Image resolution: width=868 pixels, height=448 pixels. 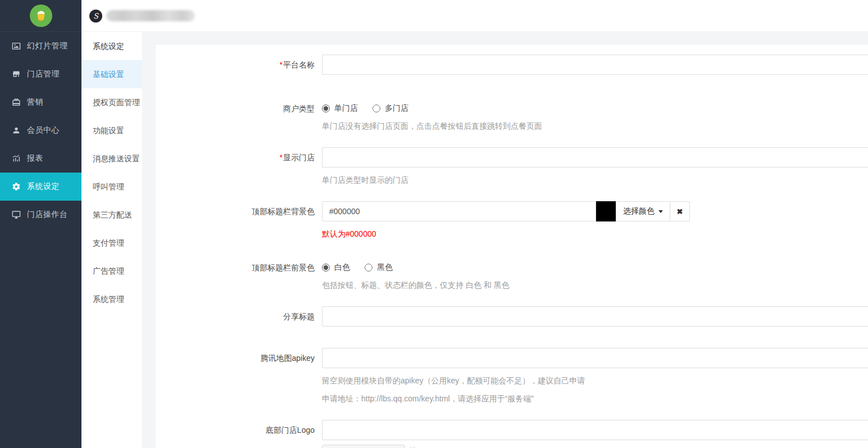 What do you see at coordinates (595, 285) in the screenshot?
I see `title-fg-color-help: 包括按钮、标题、状态栏的颜色，仅支持 白色 和 黑色` at bounding box center [595, 285].